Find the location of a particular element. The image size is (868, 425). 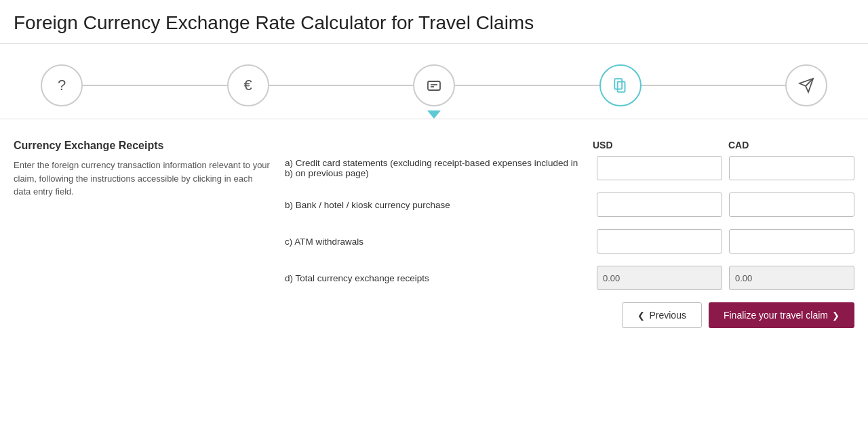

arrow-right-icon is located at coordinates (835, 315).